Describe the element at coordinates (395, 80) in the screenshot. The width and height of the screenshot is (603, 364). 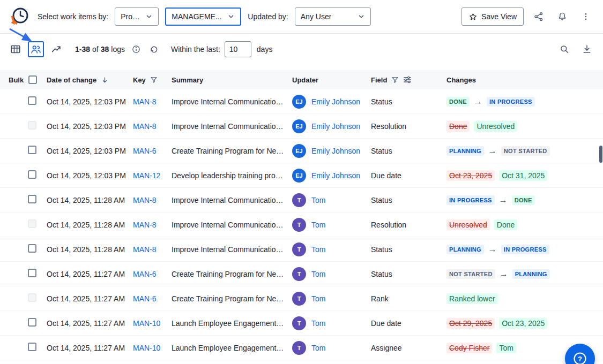
I see `field-filter-icon` at that location.